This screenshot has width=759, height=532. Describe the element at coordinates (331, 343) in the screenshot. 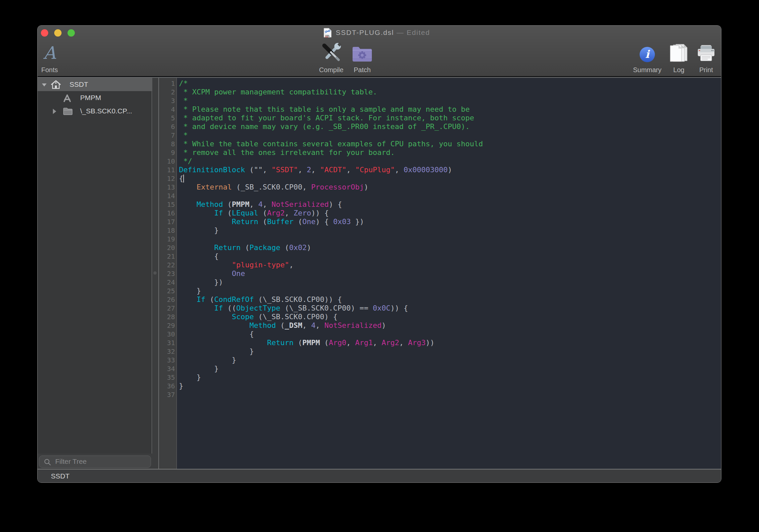

I see `code-line: Return (PMPM (Arg0, Arg1, Arg2, Arg3))` at that location.